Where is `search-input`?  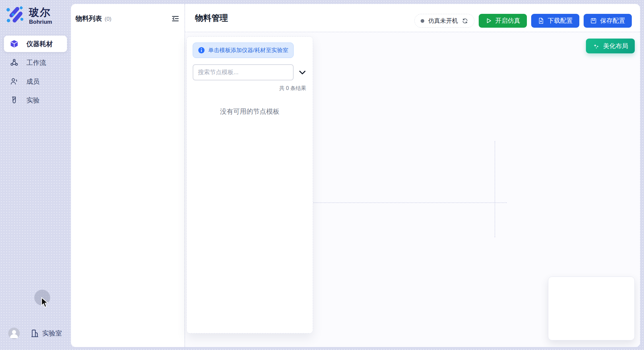
search-input is located at coordinates (243, 73).